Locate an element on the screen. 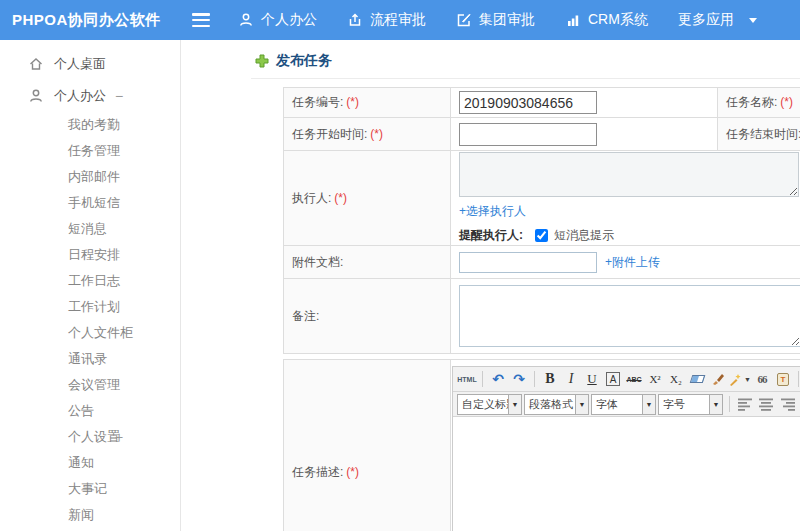 This screenshot has width=800, height=531. end-time-label-cell: 任务结束时间:(*) is located at coordinates (759, 134).